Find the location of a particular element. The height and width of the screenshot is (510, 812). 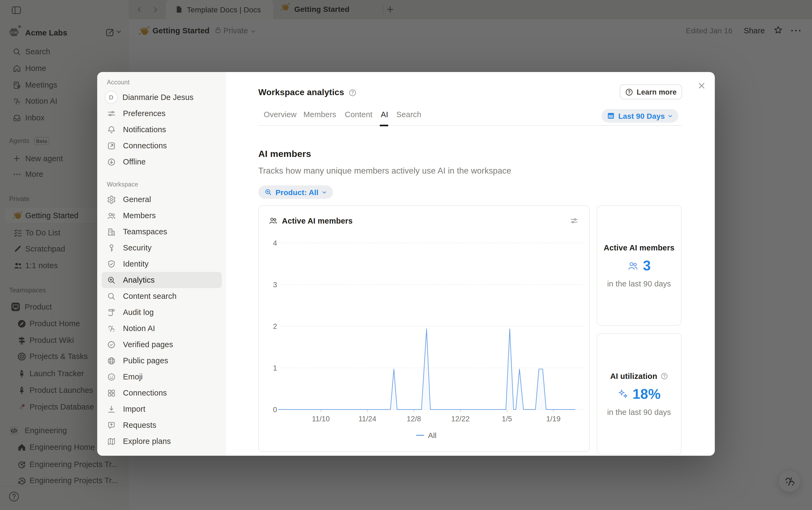

svg-text: 12/22 is located at coordinates (460, 419).